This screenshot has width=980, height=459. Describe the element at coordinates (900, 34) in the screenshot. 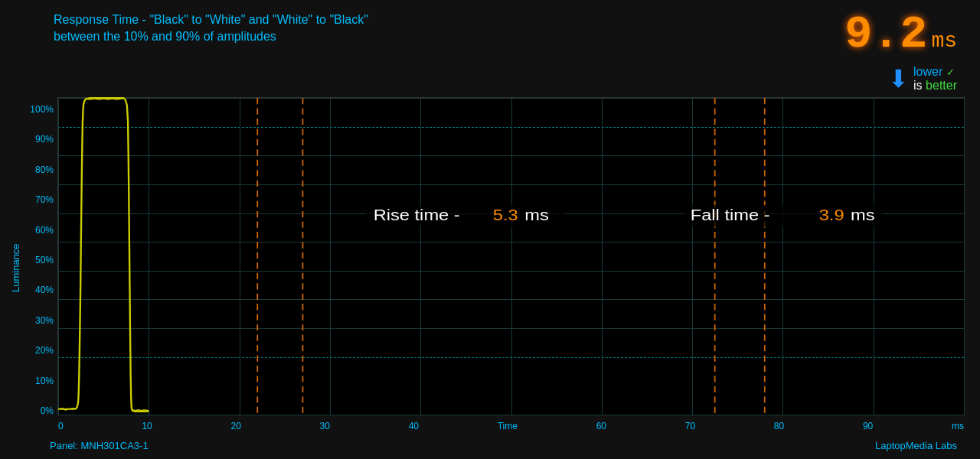

I see `response-time-display: 9.2 ms` at that location.